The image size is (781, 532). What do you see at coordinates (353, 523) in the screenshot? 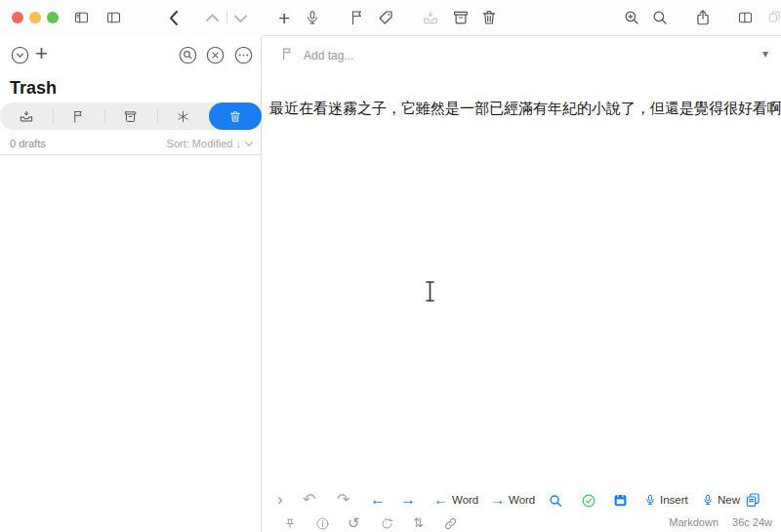
I see `version-history-icon: ↺` at bounding box center [353, 523].